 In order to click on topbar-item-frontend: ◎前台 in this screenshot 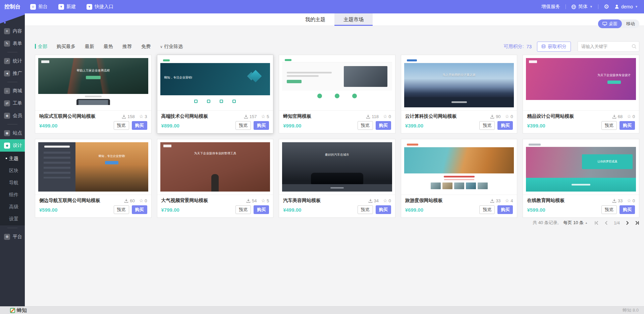, I will do `click(39, 7)`.